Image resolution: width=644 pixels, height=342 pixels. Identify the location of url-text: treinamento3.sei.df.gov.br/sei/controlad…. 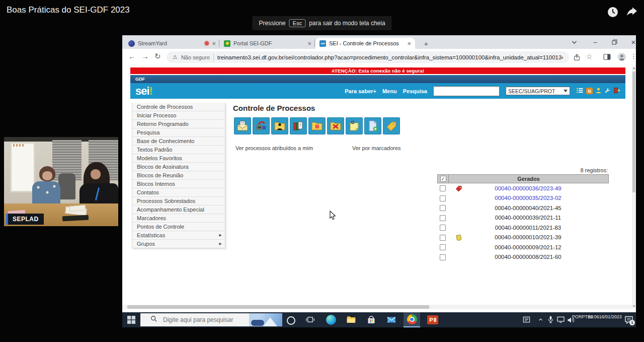
(390, 57).